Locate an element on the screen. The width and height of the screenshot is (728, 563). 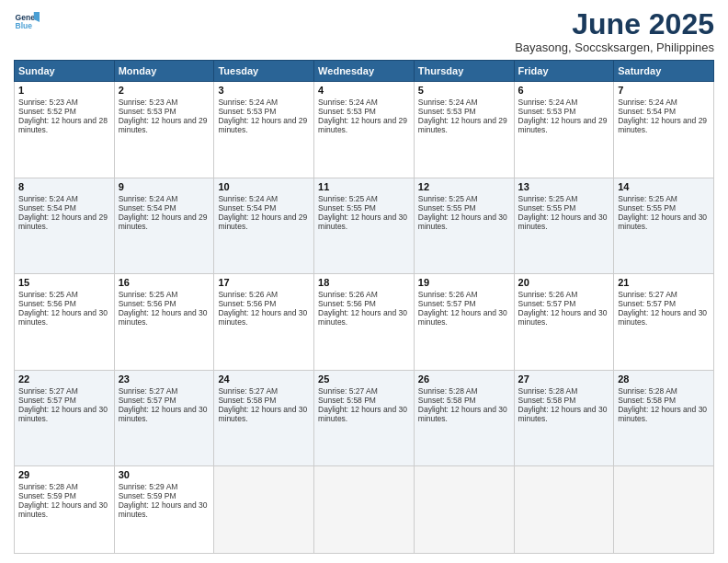
day-number: 10 is located at coordinates (264, 187).